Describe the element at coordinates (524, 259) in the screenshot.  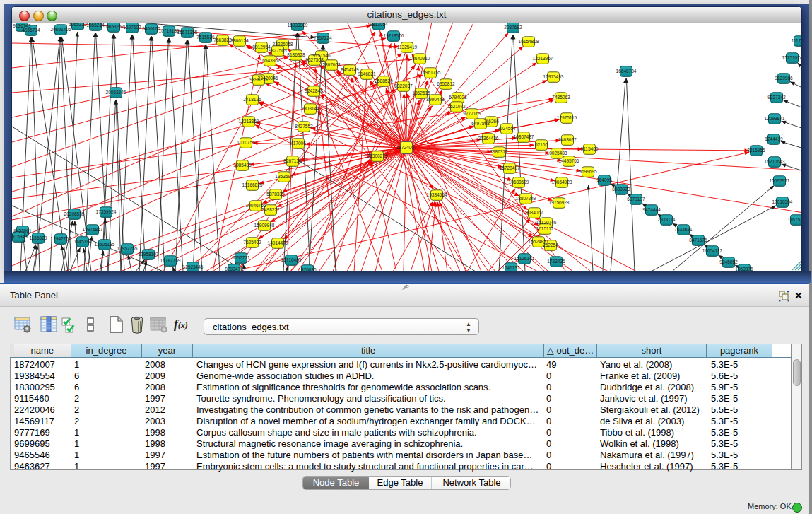
I see `svg-text: 15136141` at that location.